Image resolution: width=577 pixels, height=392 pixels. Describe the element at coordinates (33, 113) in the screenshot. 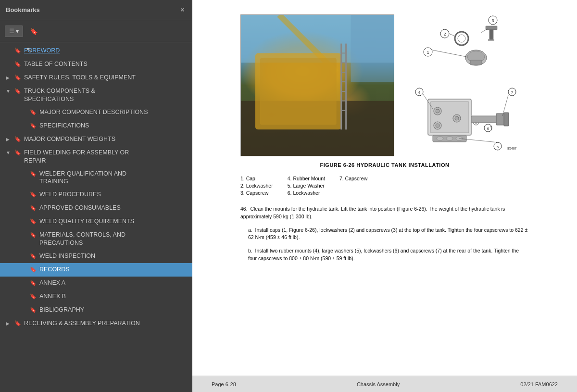

I see `bookmark-icon-major-desc: 🔖` at that location.